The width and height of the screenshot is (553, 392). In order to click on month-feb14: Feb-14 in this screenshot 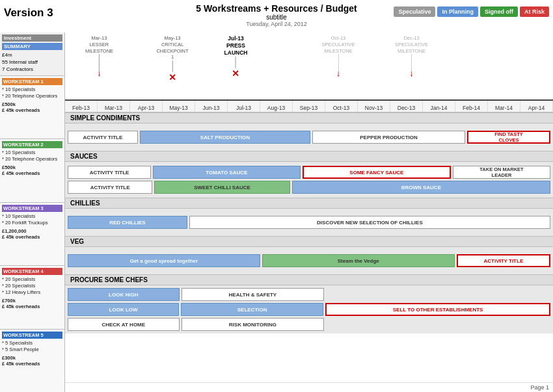, I will do `click(472, 107)`.